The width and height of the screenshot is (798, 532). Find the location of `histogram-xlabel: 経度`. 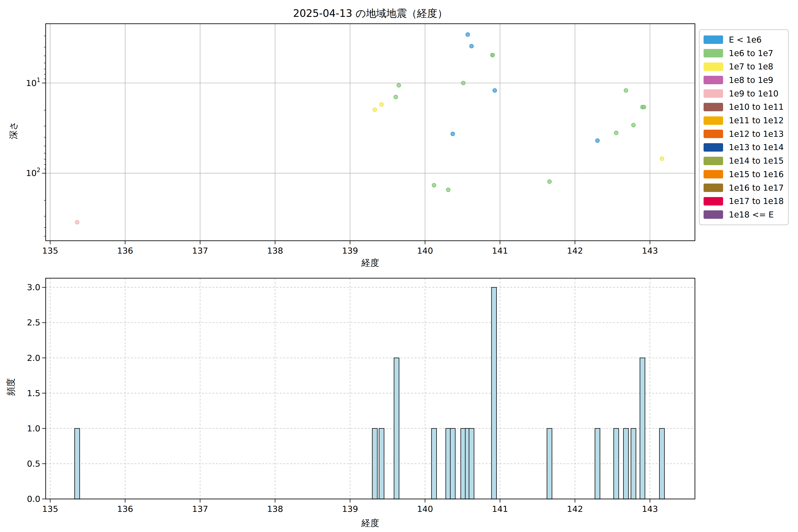

histogram-xlabel: 経度 is located at coordinates (370, 523).